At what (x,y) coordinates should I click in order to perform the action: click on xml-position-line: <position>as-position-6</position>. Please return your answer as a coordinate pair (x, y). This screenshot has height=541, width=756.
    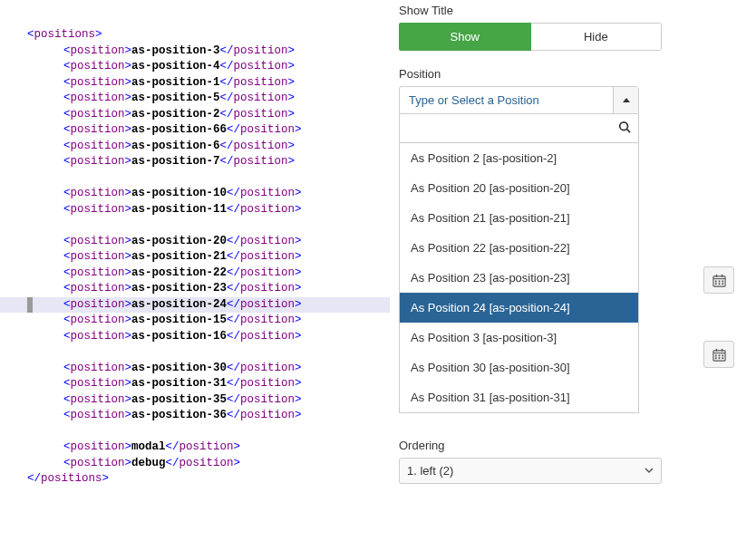
    Looking at the image, I should click on (195, 147).